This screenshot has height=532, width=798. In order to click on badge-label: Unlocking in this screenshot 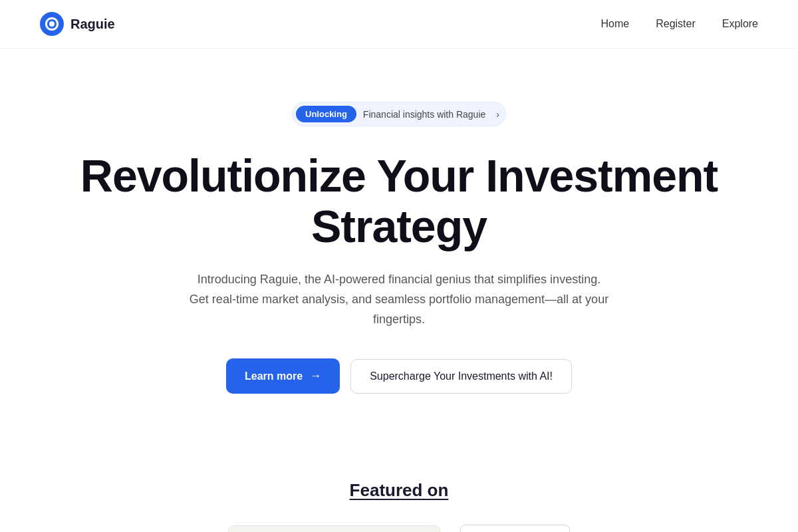, I will do `click(326, 114)`.